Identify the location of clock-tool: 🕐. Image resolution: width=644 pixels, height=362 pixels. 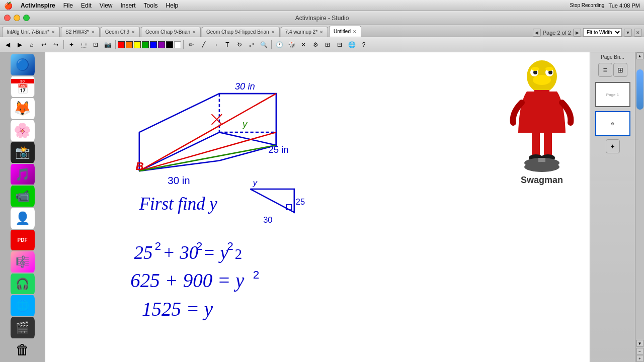
(279, 45).